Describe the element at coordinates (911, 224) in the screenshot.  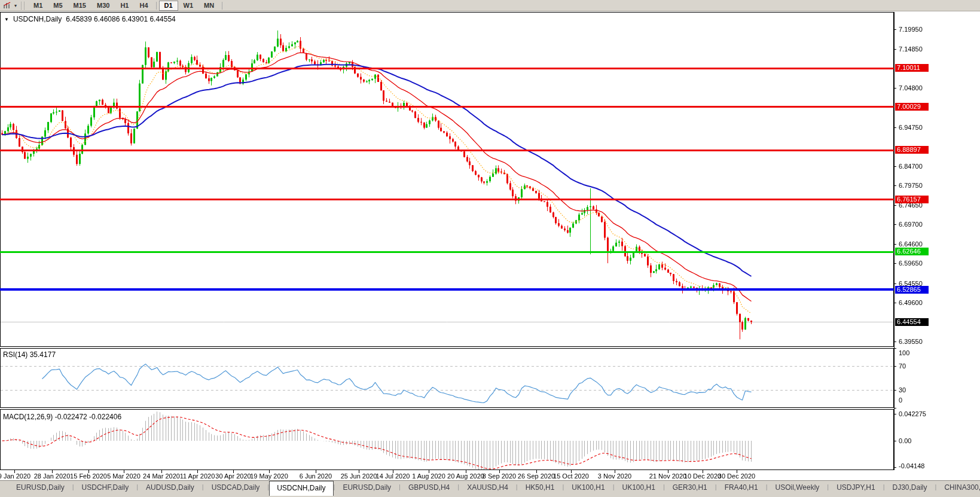
I see `price-axis-label: 6.69700` at that location.